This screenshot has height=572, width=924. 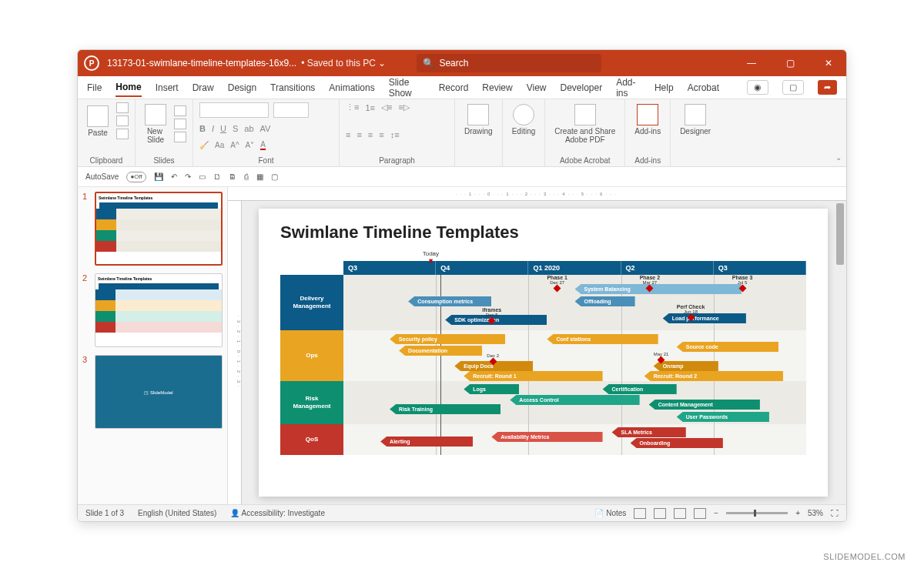 I want to click on clear-format-icon: 🧹, so click(x=204, y=145).